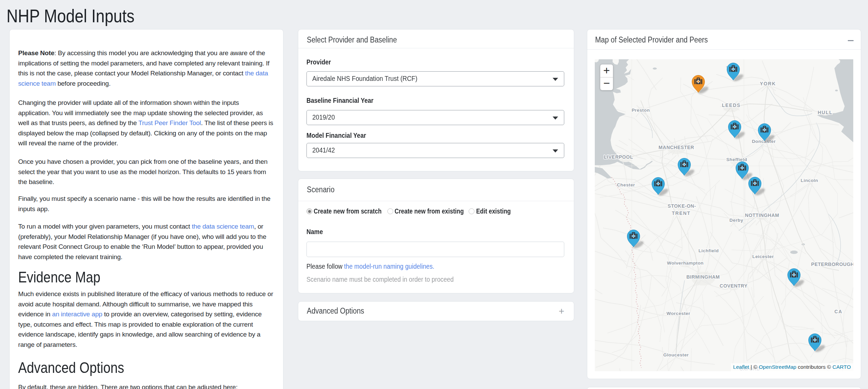 Image resolution: width=868 pixels, height=389 pixels. Describe the element at coordinates (832, 264) in the screenshot. I see `svg-text: PETERBOROUGH` at that location.